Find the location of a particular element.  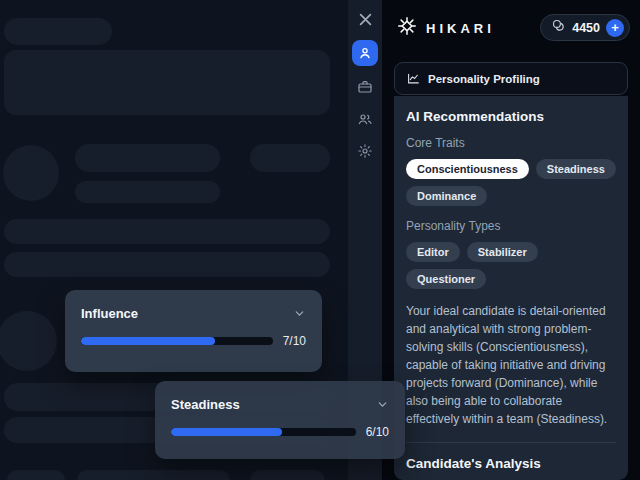

profile-tab-button is located at coordinates (365, 53).